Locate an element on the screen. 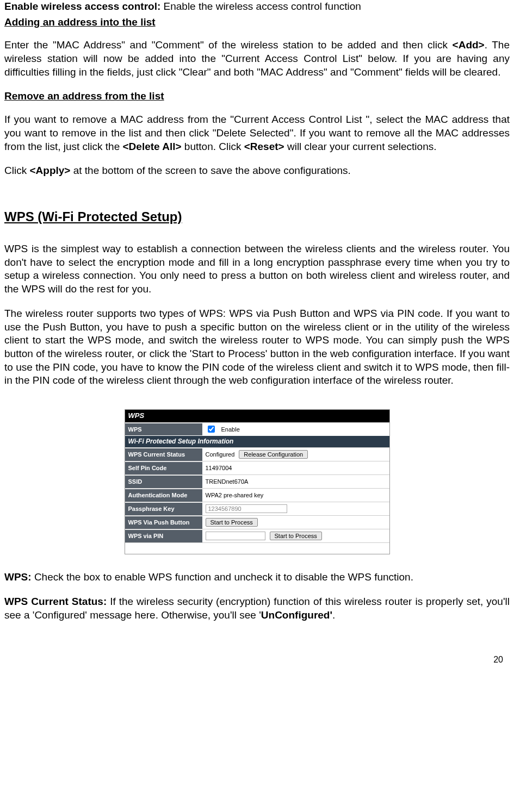  shot-info-header: Wi-Fi Protected Setup Information is located at coordinates (257, 442).